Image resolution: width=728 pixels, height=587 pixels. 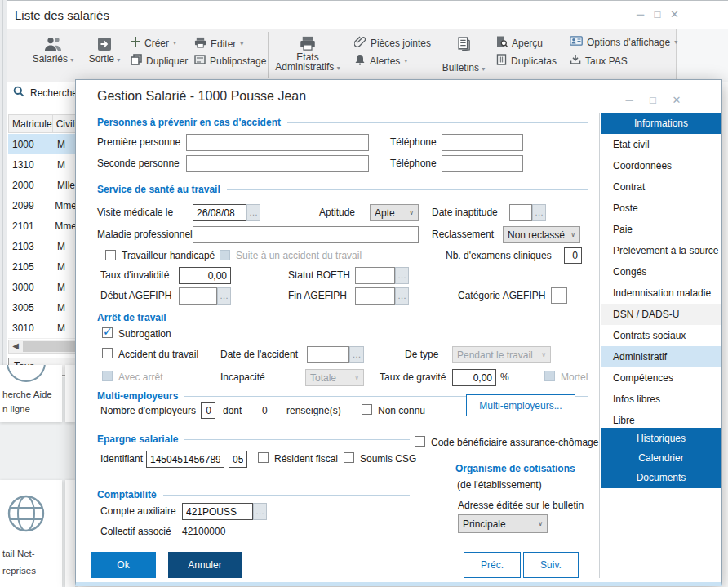 I want to click on resident-fiscal-checkbox, so click(x=263, y=457).